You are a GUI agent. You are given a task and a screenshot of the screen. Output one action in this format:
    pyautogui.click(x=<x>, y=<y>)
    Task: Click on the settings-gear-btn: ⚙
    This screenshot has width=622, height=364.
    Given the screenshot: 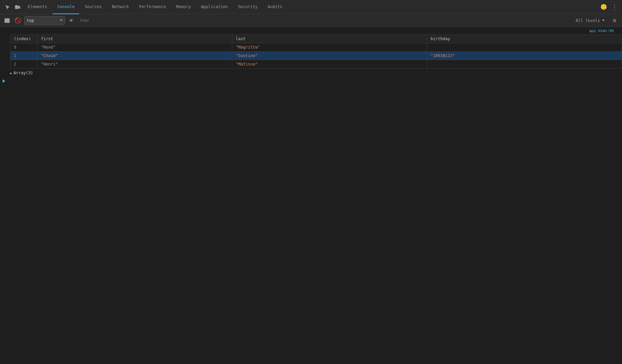 What is the action you would take?
    pyautogui.click(x=615, y=21)
    